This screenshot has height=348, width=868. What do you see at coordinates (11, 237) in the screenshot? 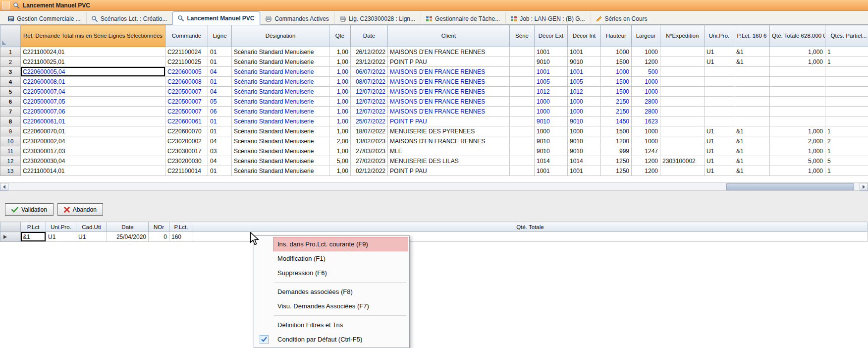
I see `row-selector` at bounding box center [11, 237].